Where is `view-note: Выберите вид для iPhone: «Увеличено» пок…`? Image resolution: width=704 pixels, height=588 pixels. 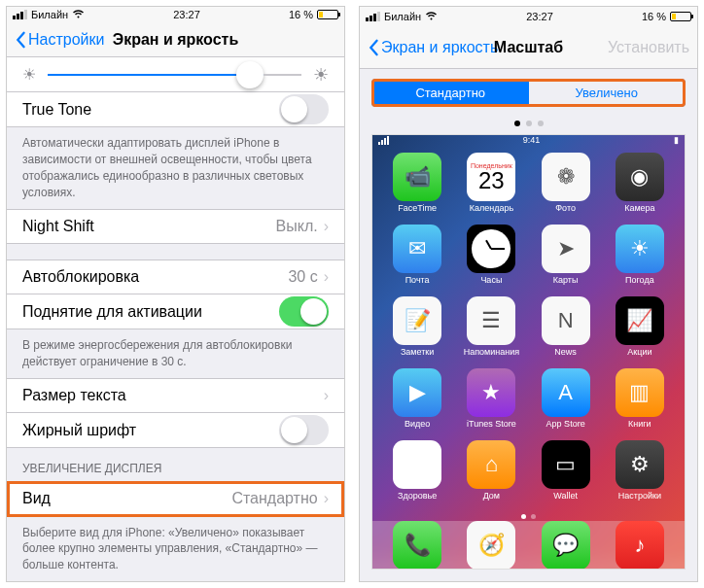
view-note: Выберите вид для iPhone: «Увеличено» пок… is located at coordinates (175, 549).